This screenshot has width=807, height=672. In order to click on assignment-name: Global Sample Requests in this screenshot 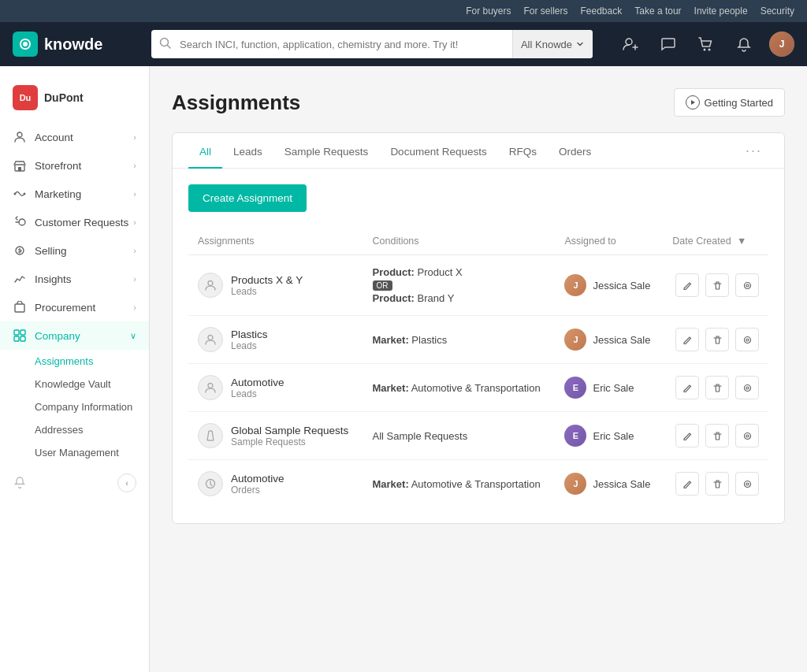, I will do `click(290, 430)`.